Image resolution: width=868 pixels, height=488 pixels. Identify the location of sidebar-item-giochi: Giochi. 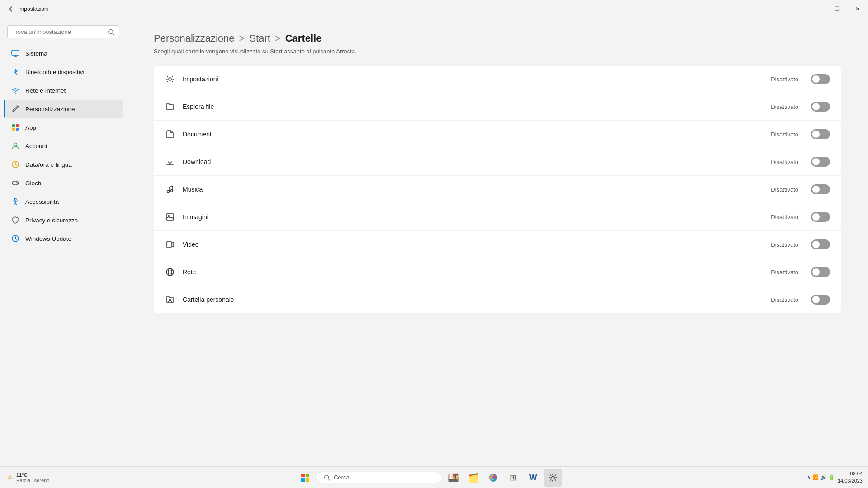
(63, 183).